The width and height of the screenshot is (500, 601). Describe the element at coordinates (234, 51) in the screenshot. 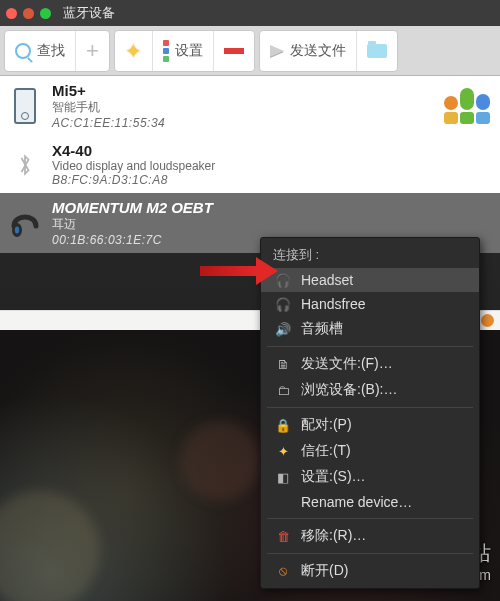

I see `remove-icon` at that location.